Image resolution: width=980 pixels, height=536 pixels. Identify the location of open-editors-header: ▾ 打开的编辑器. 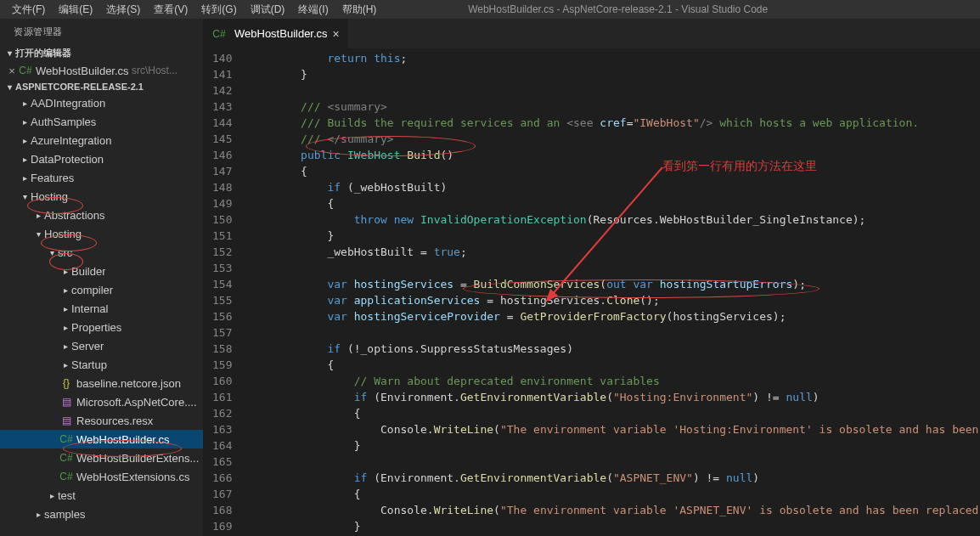
(102, 53).